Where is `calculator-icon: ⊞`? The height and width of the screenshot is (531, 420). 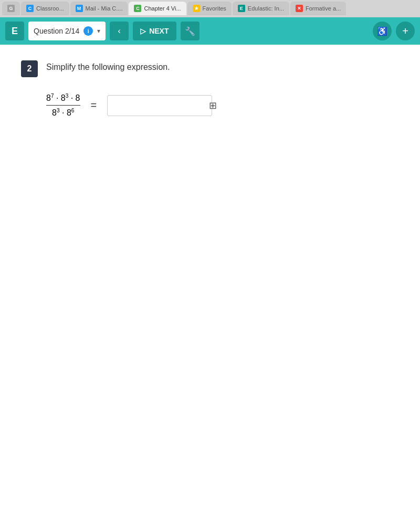 calculator-icon: ⊞ is located at coordinates (213, 106).